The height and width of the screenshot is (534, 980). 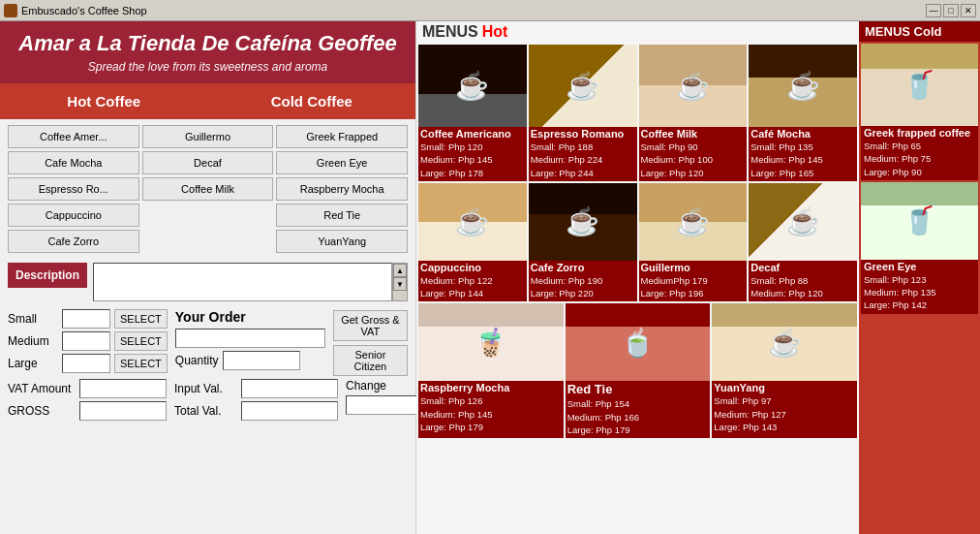 What do you see at coordinates (583, 289) in the screenshot?
I see `zorro-prices: Medium: Php 190Large: Php 220` at bounding box center [583, 289].